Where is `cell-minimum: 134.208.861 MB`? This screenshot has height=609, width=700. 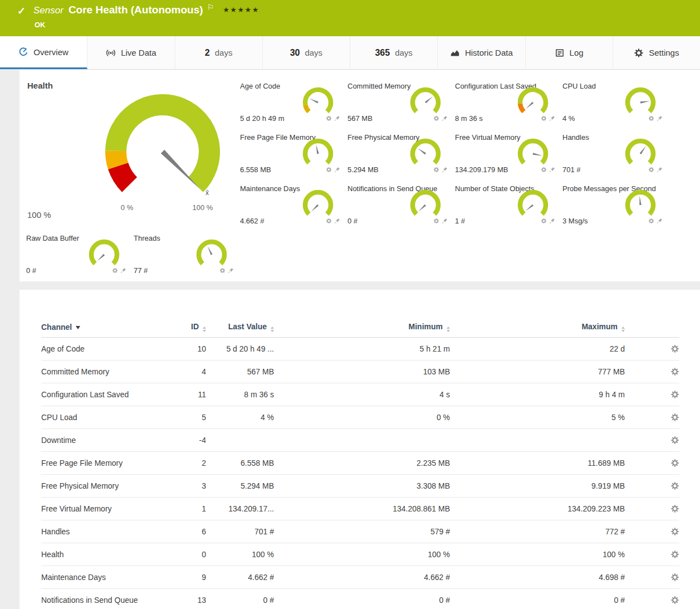 cell-minimum: 134.208.861 MB is located at coordinates (362, 509).